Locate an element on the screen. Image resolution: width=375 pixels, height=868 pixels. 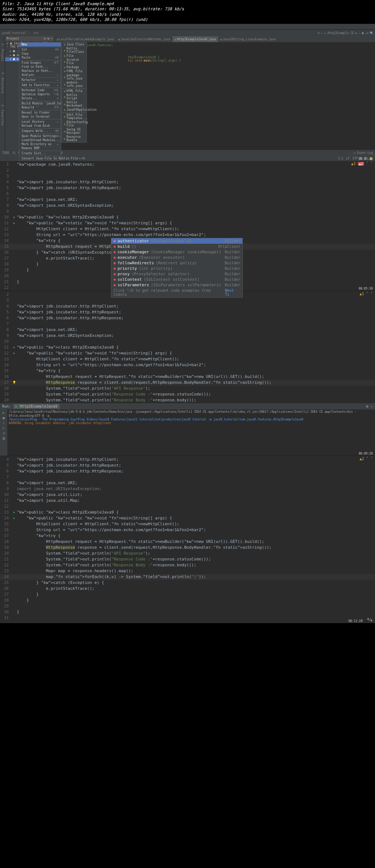
submenu-item: ◆module-info.java is located at coordinates (74, 84).